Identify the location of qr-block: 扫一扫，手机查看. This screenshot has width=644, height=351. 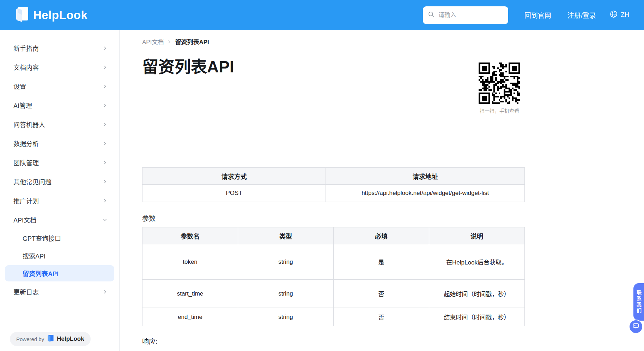
(499, 88).